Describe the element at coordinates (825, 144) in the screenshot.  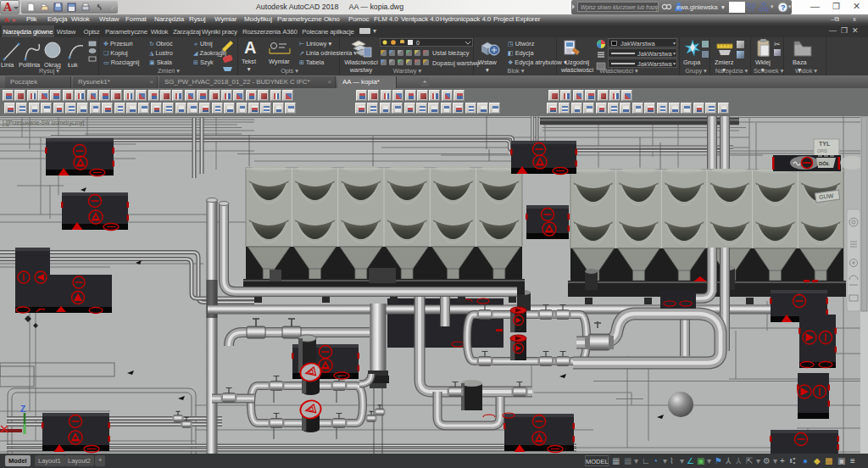
I see `svg-text: TYL` at that location.